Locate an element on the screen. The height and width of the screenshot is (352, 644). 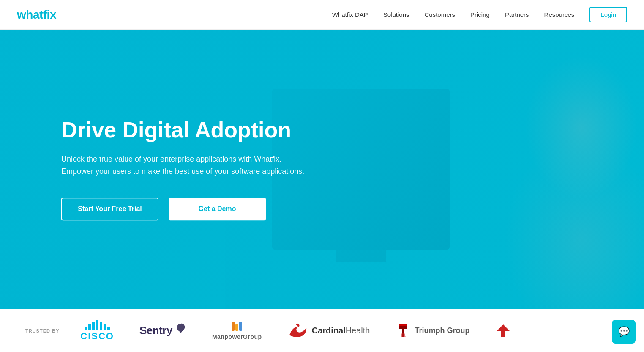
nav-resources: Resources is located at coordinates (559, 14).